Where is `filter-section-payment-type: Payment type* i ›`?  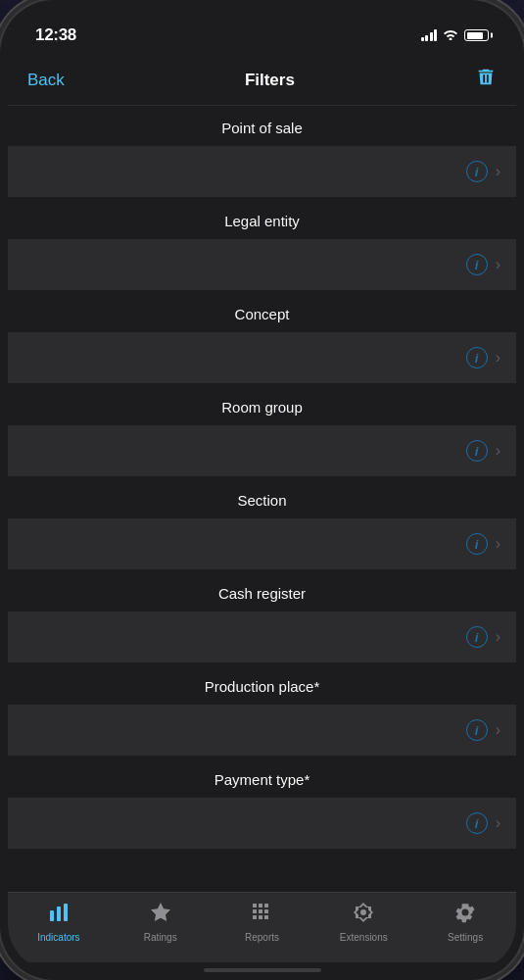 filter-section-payment-type: Payment type* i › is located at coordinates (262, 804).